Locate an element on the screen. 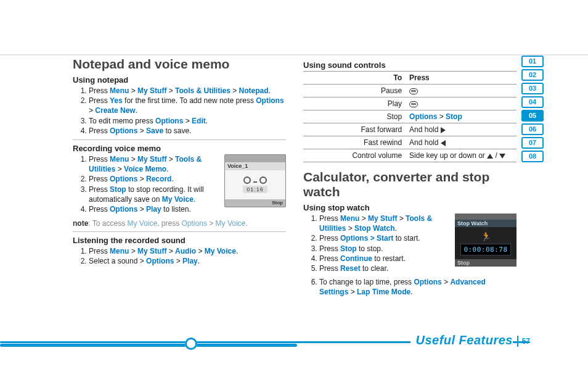 The height and width of the screenshot is (390, 588). chapter-tab-08: 08 is located at coordinates (533, 157).